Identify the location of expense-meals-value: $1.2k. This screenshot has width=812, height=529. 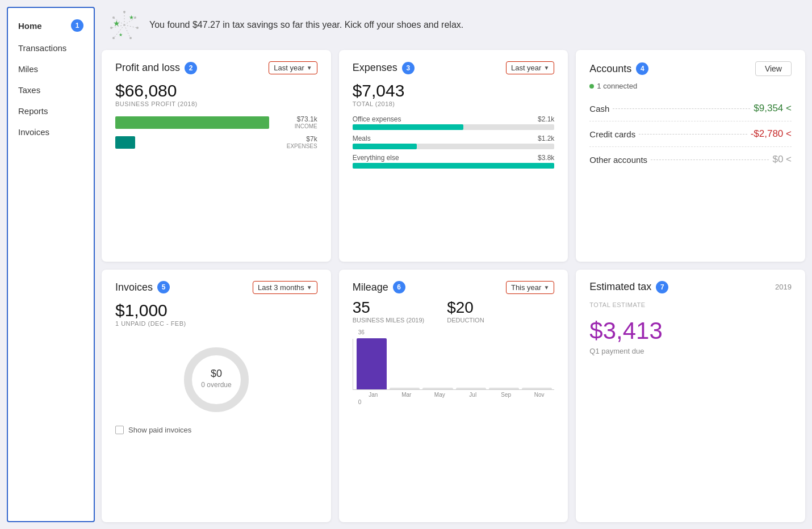
(546, 138).